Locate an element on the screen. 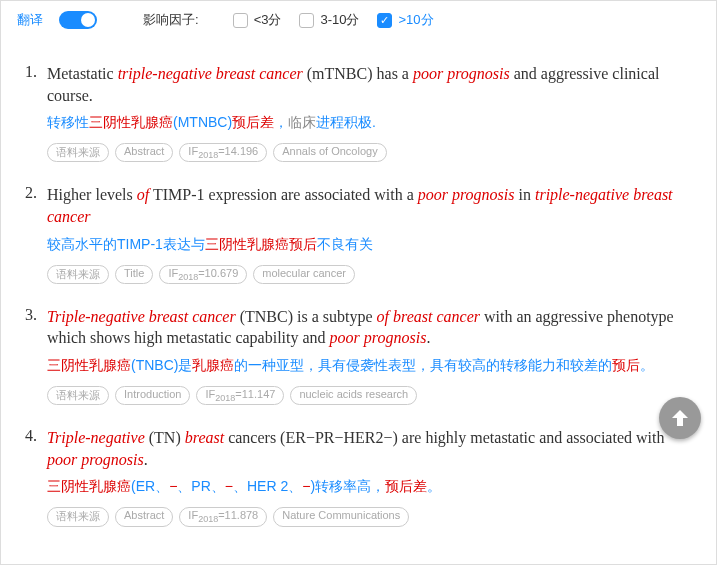 This screenshot has width=717, height=565. filter-label: <3分 is located at coordinates (268, 20).